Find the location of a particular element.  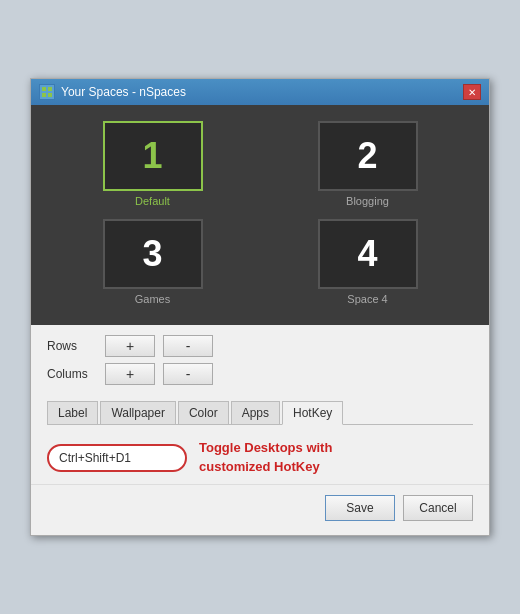

rows-control: Rows + - is located at coordinates (260, 346).